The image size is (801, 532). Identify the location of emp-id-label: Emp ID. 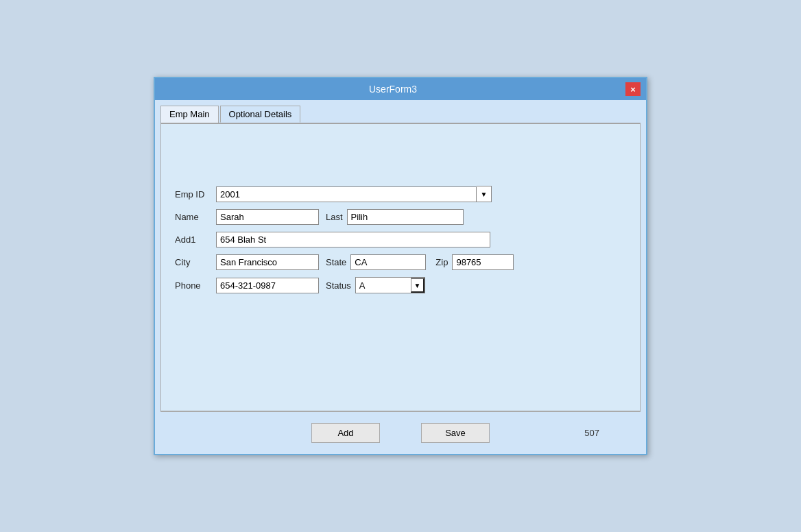
(195, 195).